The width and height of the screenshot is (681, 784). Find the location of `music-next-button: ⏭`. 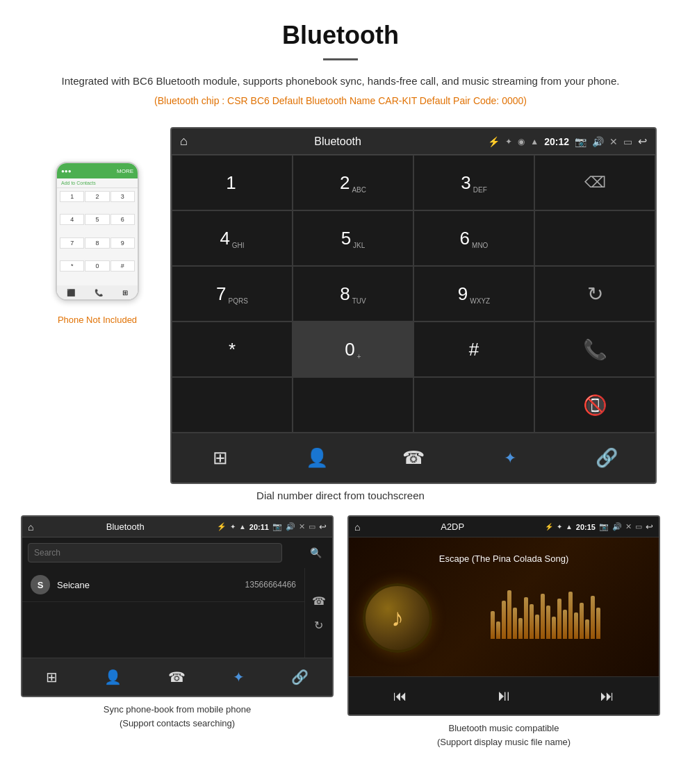

music-next-button: ⏭ is located at coordinates (607, 696).